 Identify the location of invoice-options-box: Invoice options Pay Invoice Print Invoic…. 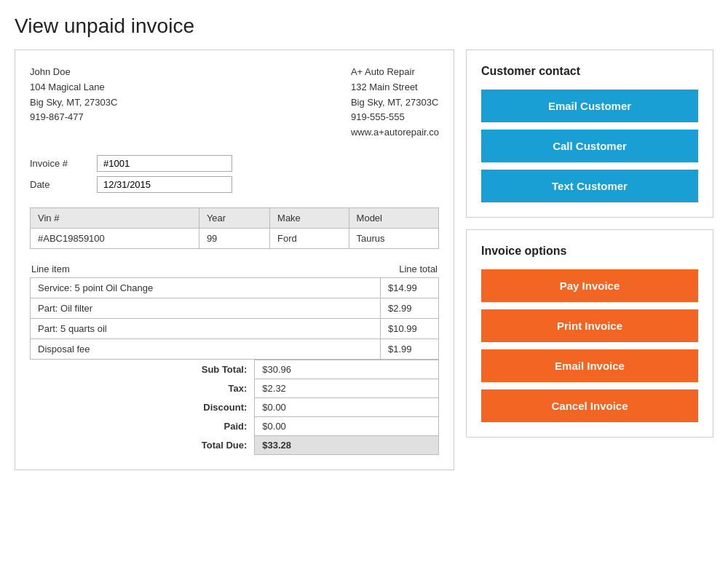
(590, 333).